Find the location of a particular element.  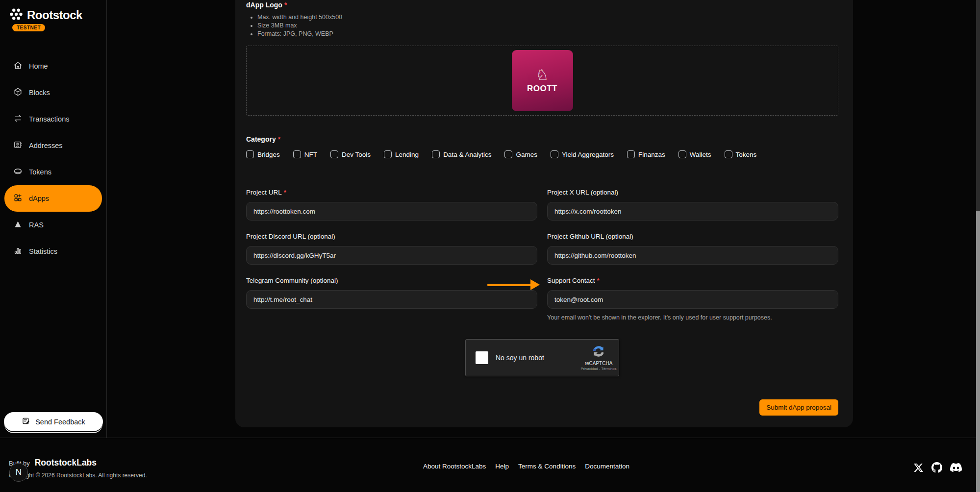

category-option-tokens: Tokens is located at coordinates (741, 154).